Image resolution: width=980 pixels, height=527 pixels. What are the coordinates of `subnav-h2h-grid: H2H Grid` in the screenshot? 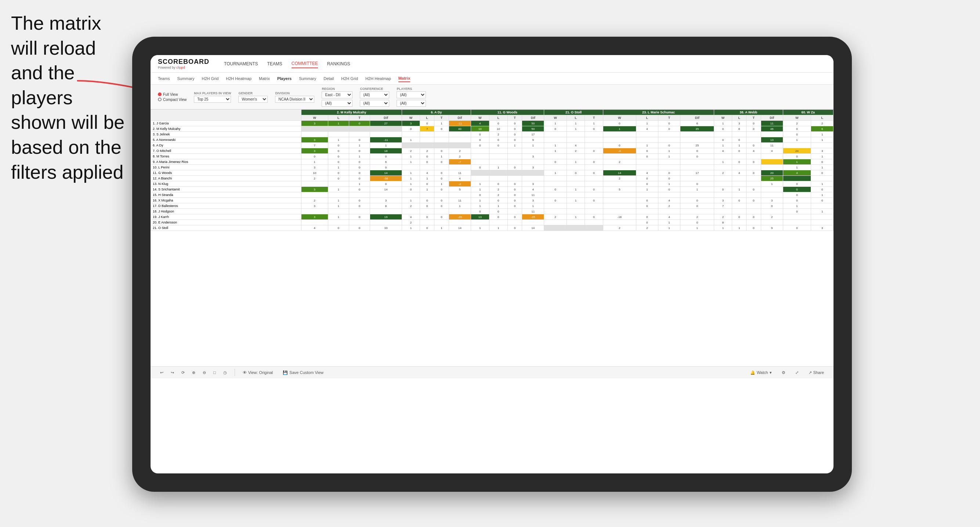 It's located at (210, 78).